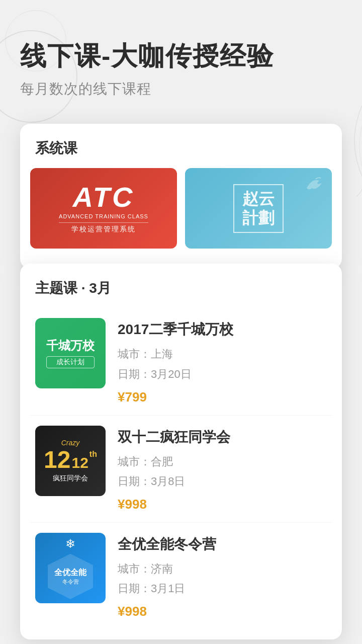  Describe the element at coordinates (222, 612) in the screenshot. I see `course-price-quan-you: ¥998` at that location.